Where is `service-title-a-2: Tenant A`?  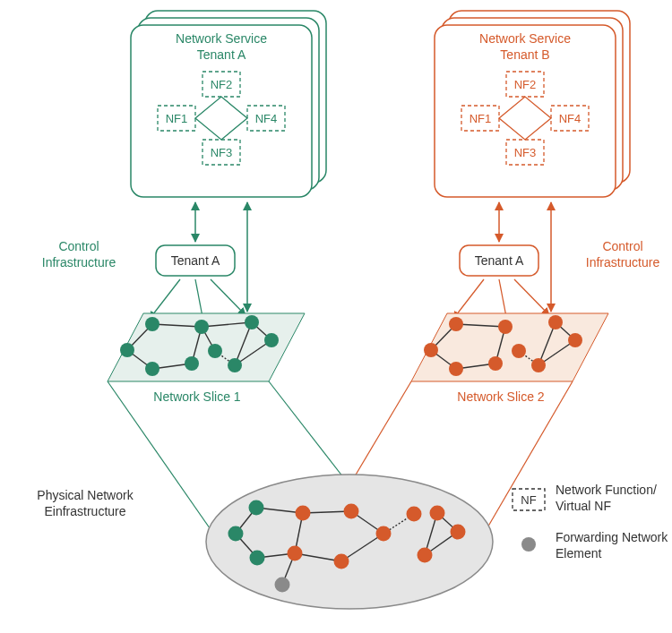 service-title-a-2: Tenant A is located at coordinates (222, 55).